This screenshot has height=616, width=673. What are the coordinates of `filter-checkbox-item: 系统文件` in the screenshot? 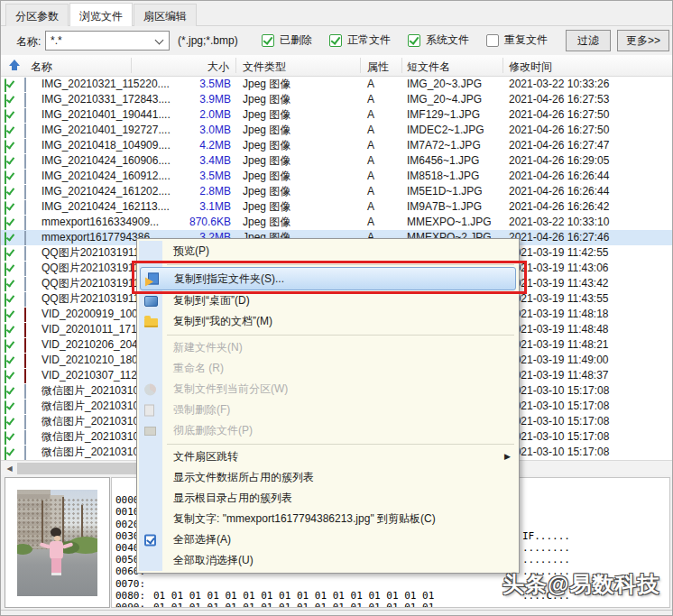 It's located at (438, 40).